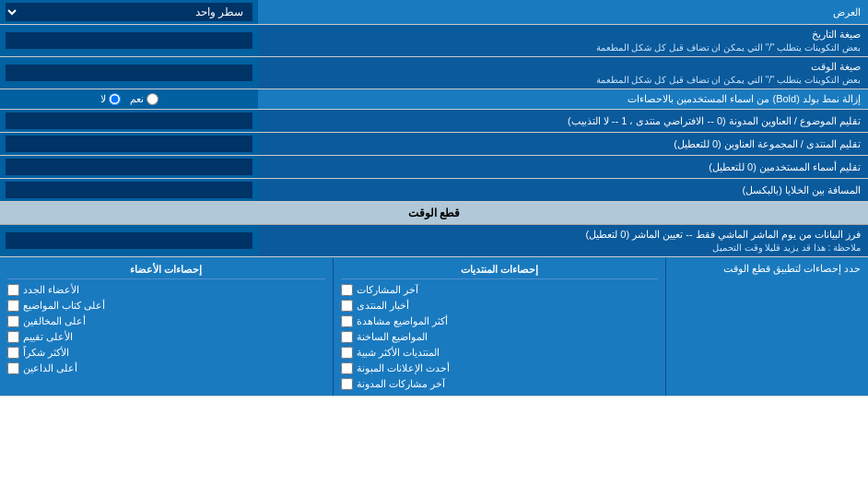  I want to click on checkbox-most-thanks-input, so click(13, 352).